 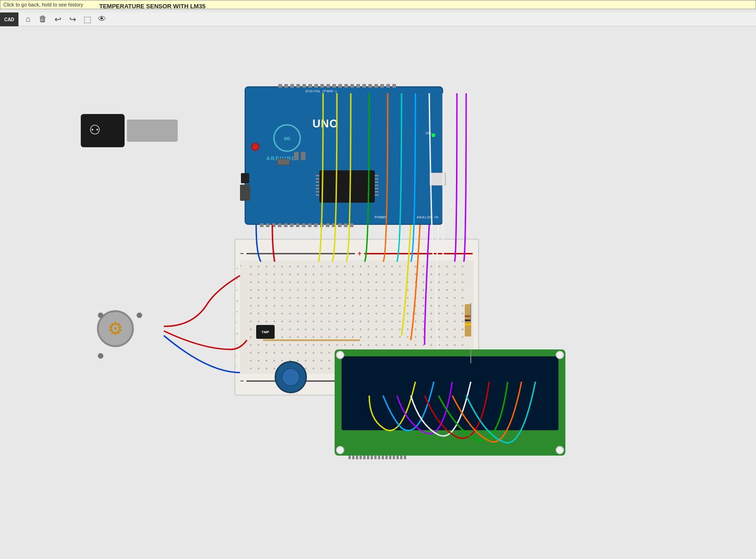 What do you see at coordinates (428, 133) in the screenshot?
I see `arduino-on-label: ON` at bounding box center [428, 133].